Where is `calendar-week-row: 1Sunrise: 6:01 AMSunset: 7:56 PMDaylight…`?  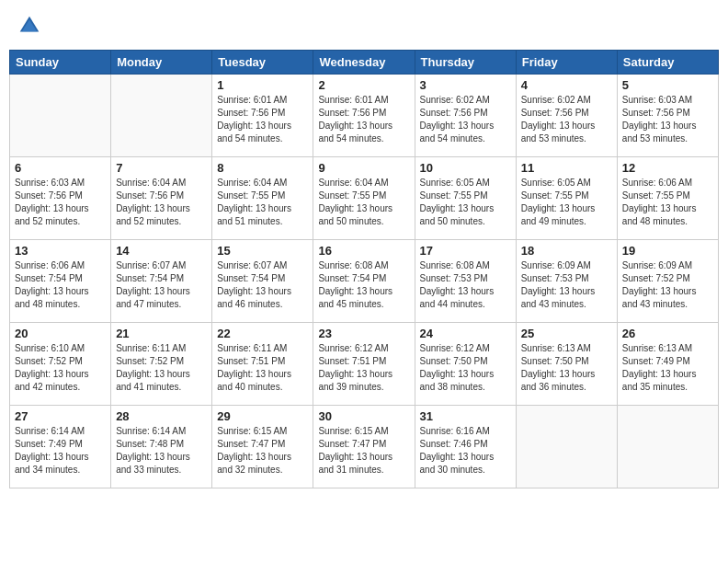
calendar-week-row: 1Sunrise: 6:01 AMSunset: 7:56 PMDaylight… is located at coordinates (364, 116).